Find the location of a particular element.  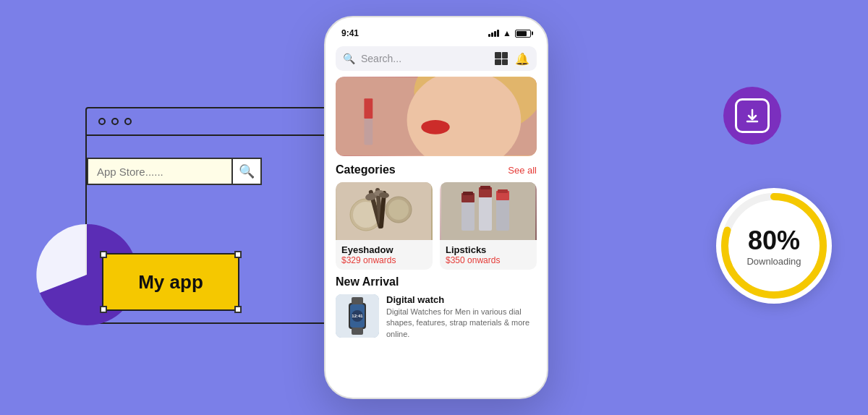

battery-fill is located at coordinates (522, 33).